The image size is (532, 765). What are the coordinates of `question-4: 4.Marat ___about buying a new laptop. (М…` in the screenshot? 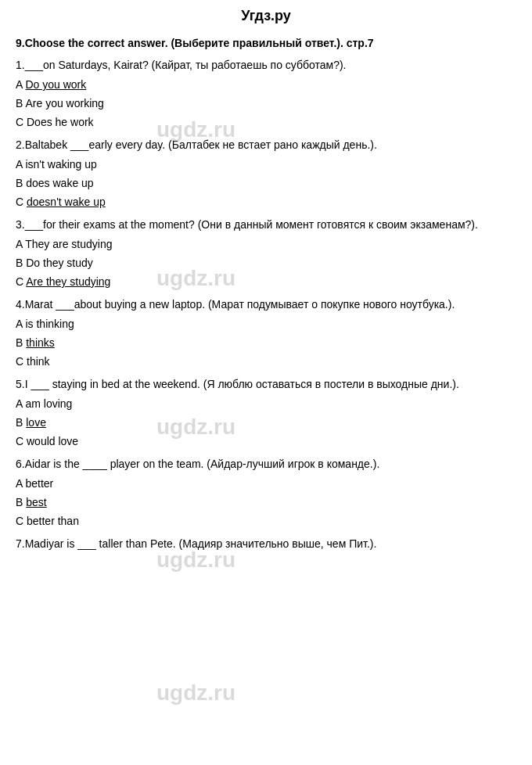 It's located at (266, 333).